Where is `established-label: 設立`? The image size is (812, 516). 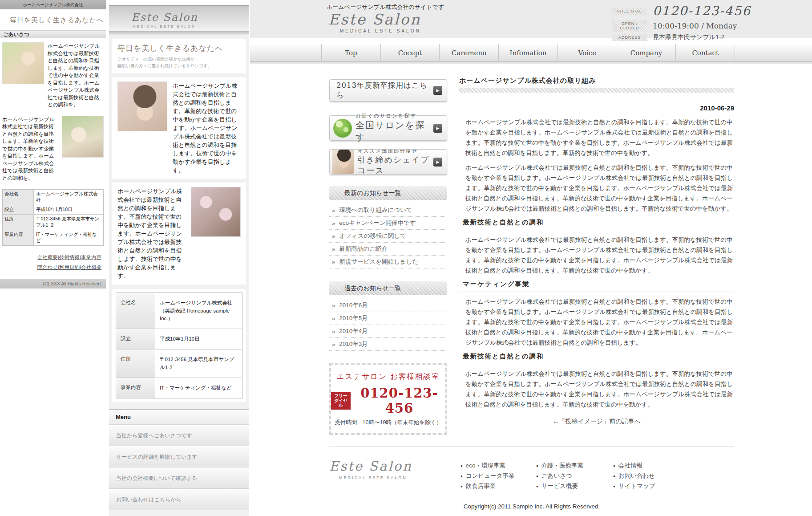
established-label: 設立 is located at coordinates (18, 210).